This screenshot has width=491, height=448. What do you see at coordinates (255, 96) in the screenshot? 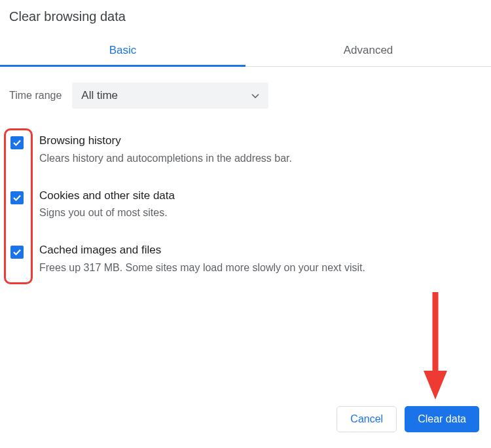
I see `chevron-down-icon` at bounding box center [255, 96].